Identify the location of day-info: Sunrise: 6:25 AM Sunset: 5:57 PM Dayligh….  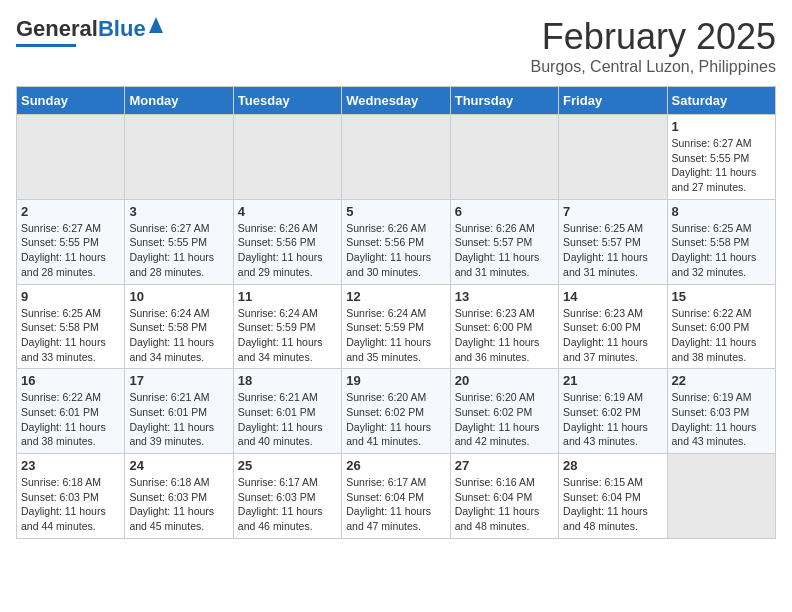
(612, 250).